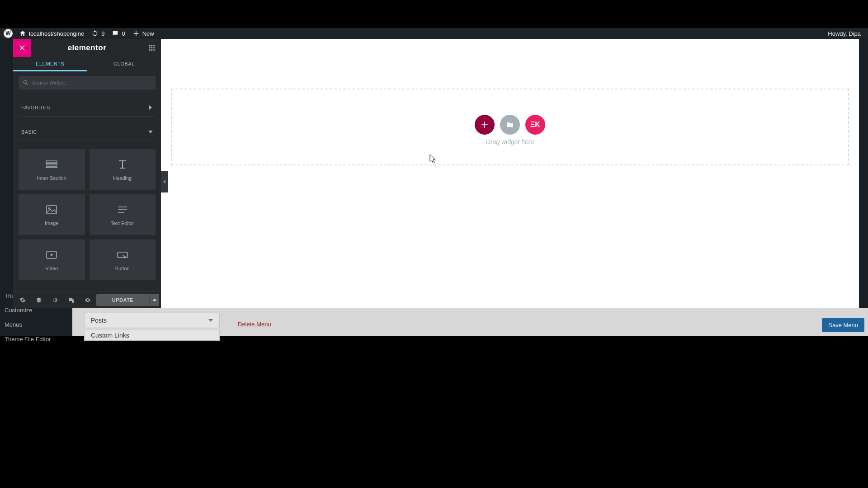  I want to click on wp-menu-theme-file-editor: Theme File Editor, so click(28, 339).